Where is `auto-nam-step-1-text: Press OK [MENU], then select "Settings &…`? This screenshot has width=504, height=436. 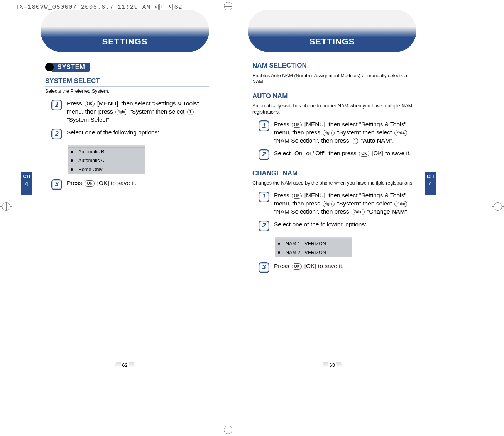 auto-nam-step-1-text: Press OK [MENU], then select "Settings &… is located at coordinates (345, 133).